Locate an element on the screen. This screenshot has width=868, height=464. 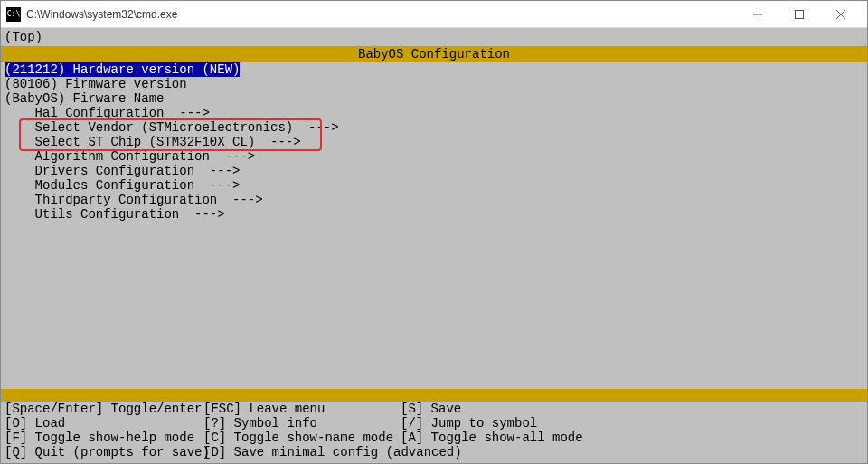
help-key-jump: [/] Jump to symbol is located at coordinates (468, 423).